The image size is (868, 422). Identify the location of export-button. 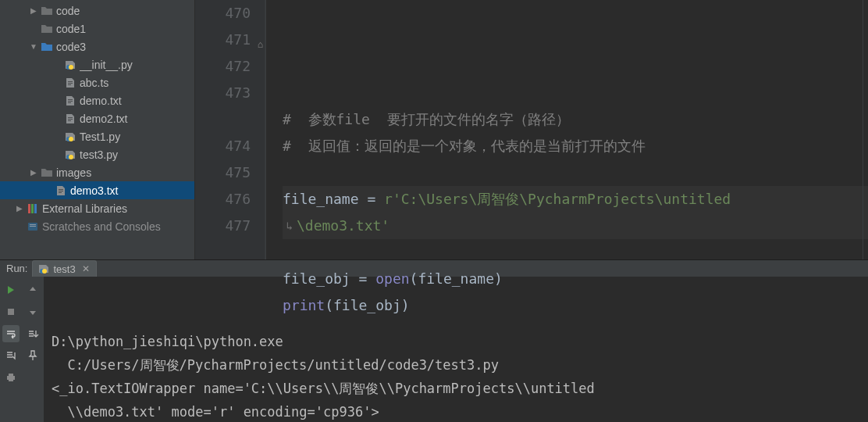
(33, 334).